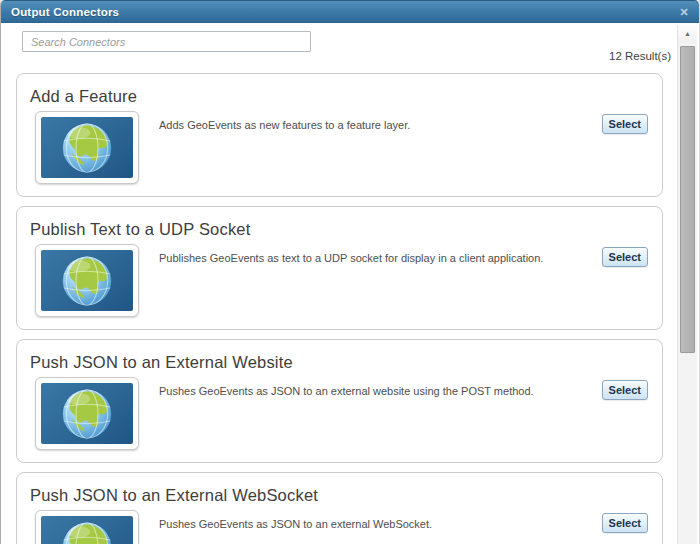 The image size is (700, 544). Describe the element at coordinates (339, 229) in the screenshot. I see `connector-title: Publish Text to a UDP Socket` at that location.